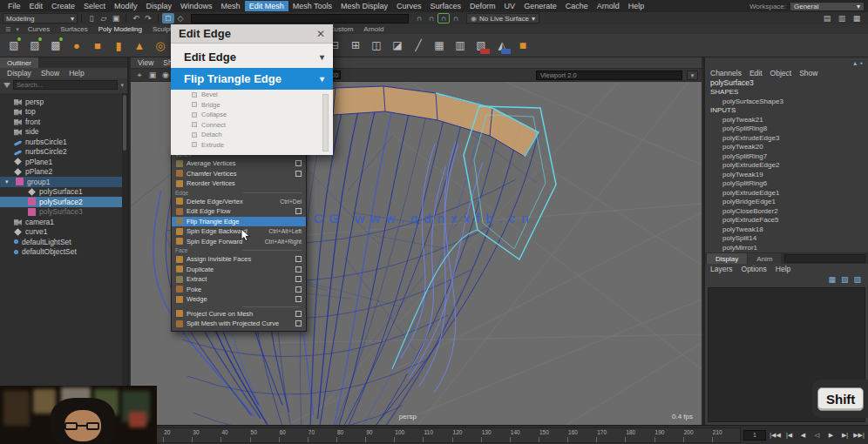 The image size is (868, 444). I want to click on channel-box-row: polyTweak18, so click(790, 230).